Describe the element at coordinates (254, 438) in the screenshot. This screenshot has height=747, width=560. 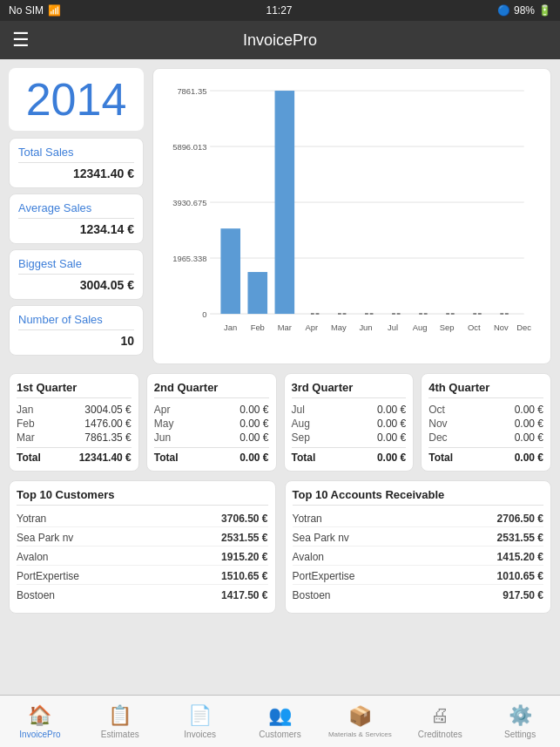
I see `q2-jun-amount: 0.00 €` at that location.